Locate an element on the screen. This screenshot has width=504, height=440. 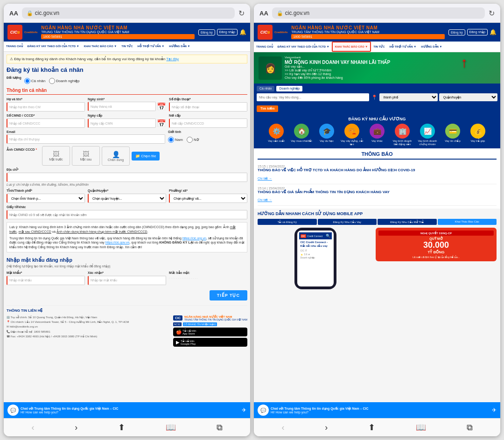
left-matkhau-label: Mật khẩu* is located at coordinates (46, 273).